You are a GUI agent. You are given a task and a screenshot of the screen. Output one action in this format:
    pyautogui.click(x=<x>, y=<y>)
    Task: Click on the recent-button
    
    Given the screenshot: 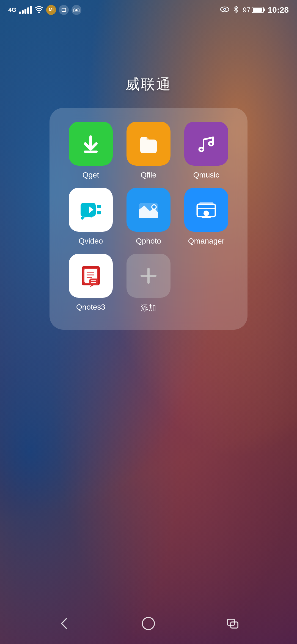 What is the action you would take?
    pyautogui.click(x=233, y=623)
    